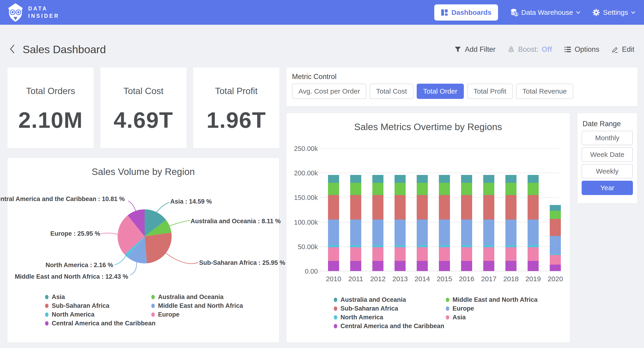 The image size is (644, 348). Describe the element at coordinates (422, 223) in the screenshot. I see `stacked-bar-2014` at that location.